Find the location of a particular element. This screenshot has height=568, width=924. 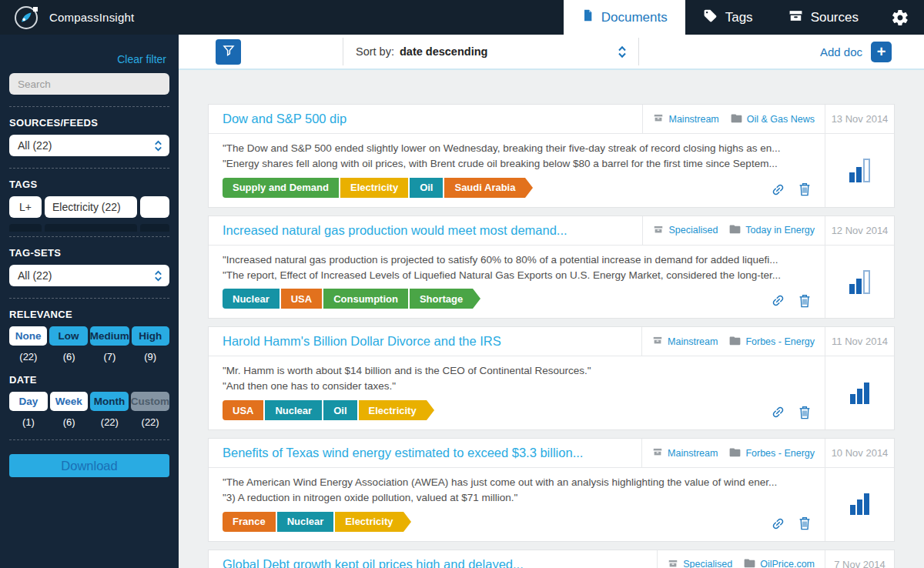

relevance-count: (22) is located at coordinates (28, 357).